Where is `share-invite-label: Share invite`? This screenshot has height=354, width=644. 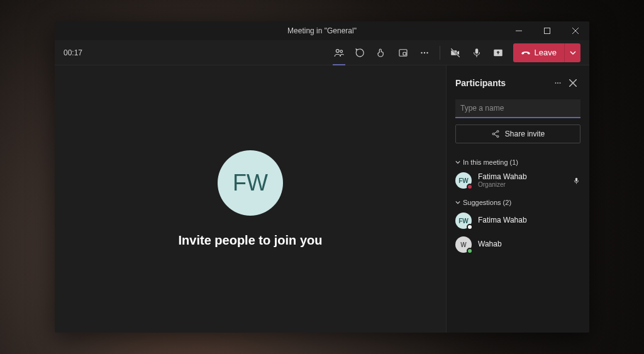 share-invite-label: Share invite is located at coordinates (525, 134).